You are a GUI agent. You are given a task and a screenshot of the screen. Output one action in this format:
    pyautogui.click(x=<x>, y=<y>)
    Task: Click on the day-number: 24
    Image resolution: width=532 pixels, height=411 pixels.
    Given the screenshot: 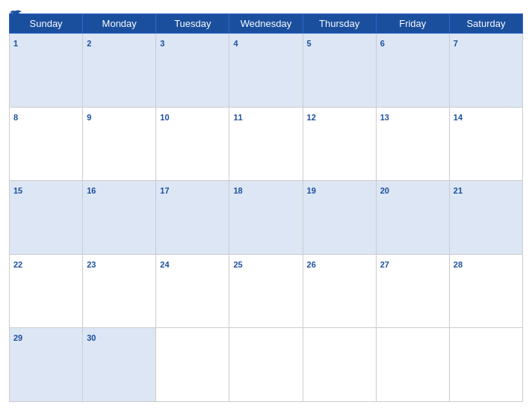 What is the action you would take?
    pyautogui.click(x=164, y=265)
    